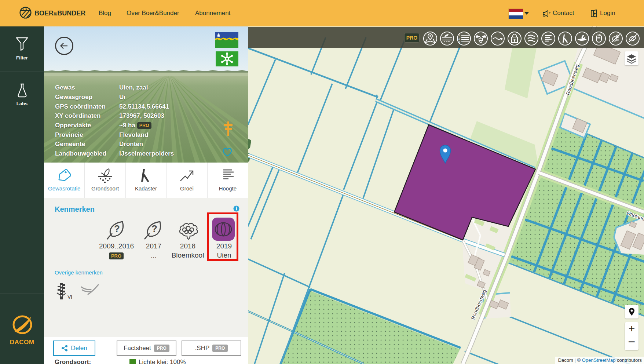 This screenshot has height=364, width=644. What do you see at coordinates (459, 35) in the screenshot?
I see `svg-text: 1` at bounding box center [459, 35].